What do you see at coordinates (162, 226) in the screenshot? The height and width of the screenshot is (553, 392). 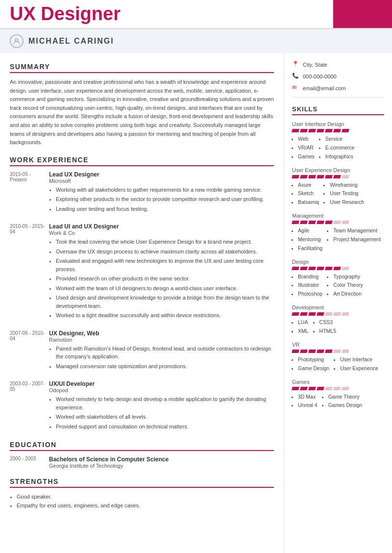 I see `work-title: Lead UI and UX Designer` at bounding box center [162, 226].